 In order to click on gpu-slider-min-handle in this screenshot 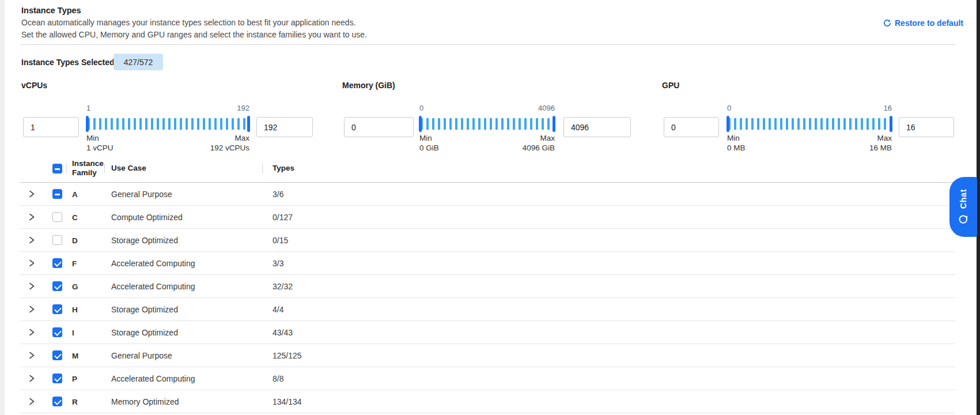, I will do `click(728, 124)`.